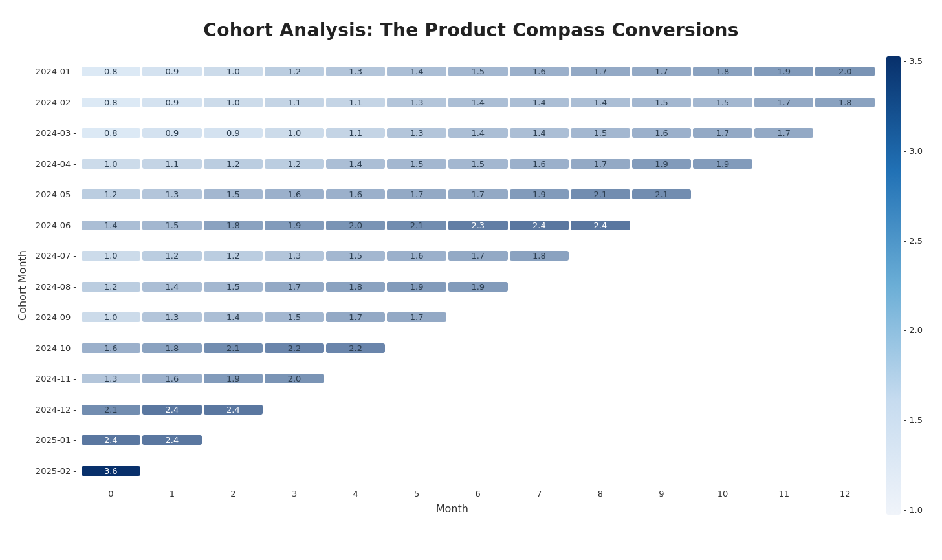 This screenshot has height=560, width=942. What do you see at coordinates (661, 494) in the screenshot?
I see `x-tick: 9` at bounding box center [661, 494].